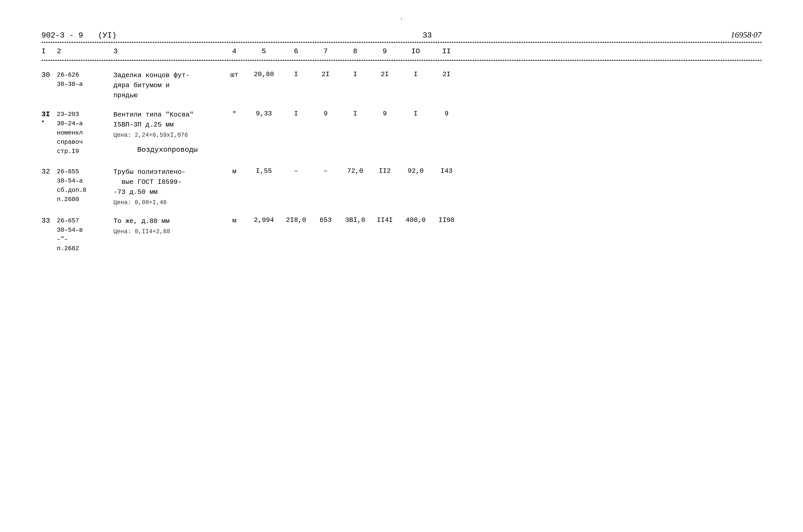 This screenshot has height=532, width=803. I want to click on row-number: 3I*, so click(49, 118).